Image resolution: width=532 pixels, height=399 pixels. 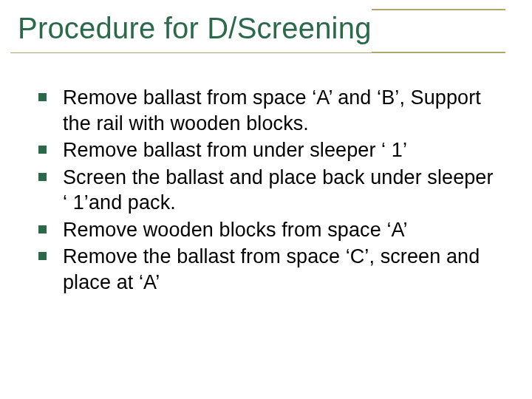 What do you see at coordinates (235, 151) in the screenshot?
I see `bullet-text: Remove ballast from under sleeper ‘ 1’` at bounding box center [235, 151].